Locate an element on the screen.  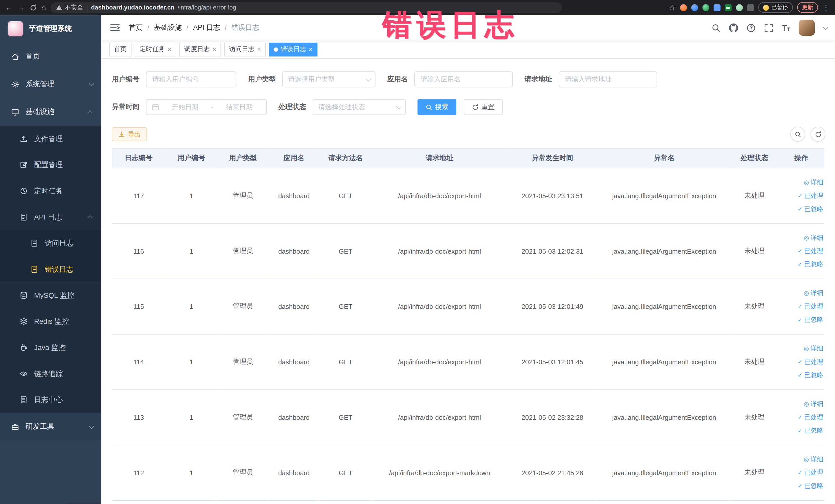
reset-button: 重置 is located at coordinates (483, 107).